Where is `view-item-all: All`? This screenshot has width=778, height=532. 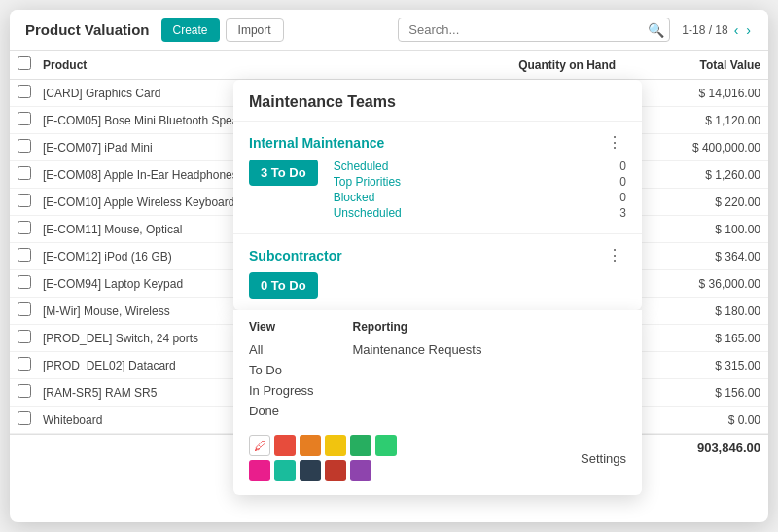
view-item-all: All is located at coordinates (281, 350).